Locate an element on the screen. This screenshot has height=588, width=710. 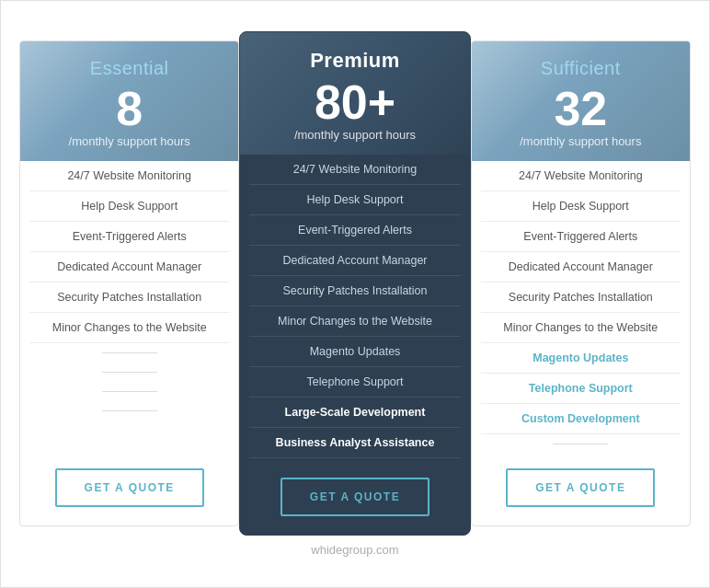
premium-feature-8: Large-Scale Development is located at coordinates (355, 412).